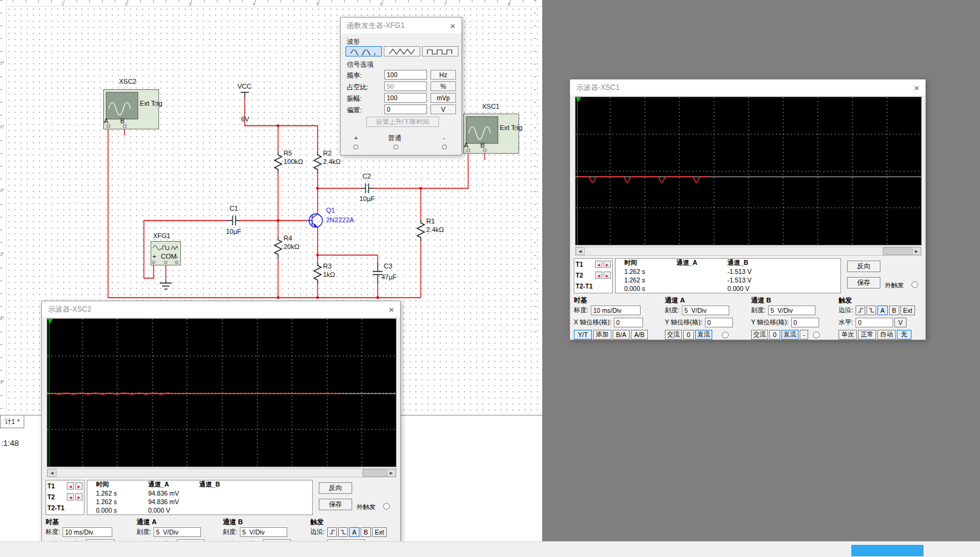  What do you see at coordinates (639, 335) in the screenshot?
I see `ab-mode-button: A/B` at bounding box center [639, 335].